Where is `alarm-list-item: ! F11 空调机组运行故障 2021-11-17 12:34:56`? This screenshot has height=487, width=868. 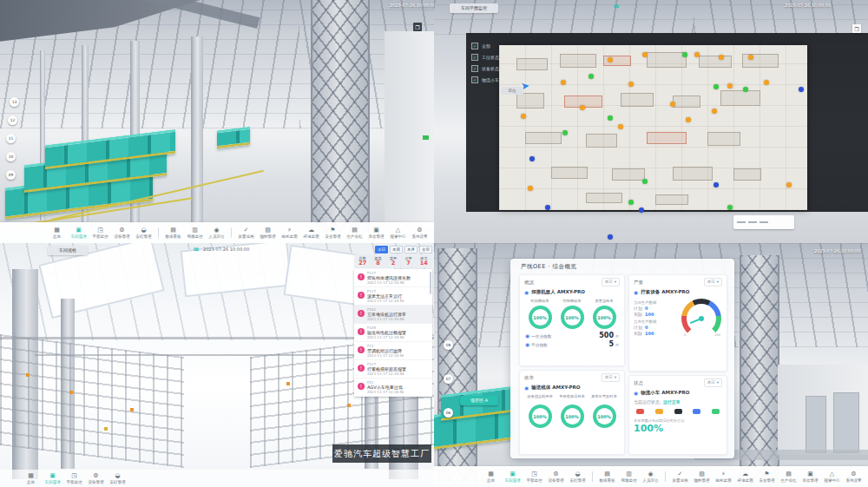
alarm-list-item: ! F11 空调机组运行故障 2021-11-17 12:34:56 is located at coordinates (393, 351).